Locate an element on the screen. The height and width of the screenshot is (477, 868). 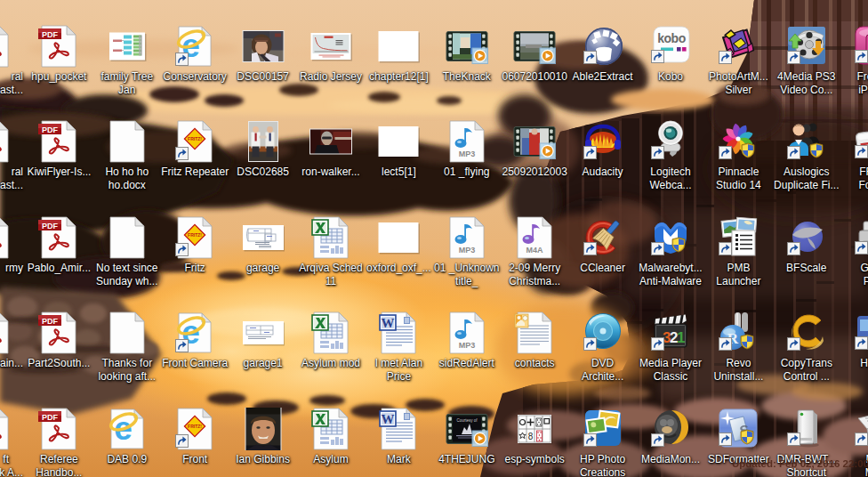
svg-text: M4A is located at coordinates (535, 250).